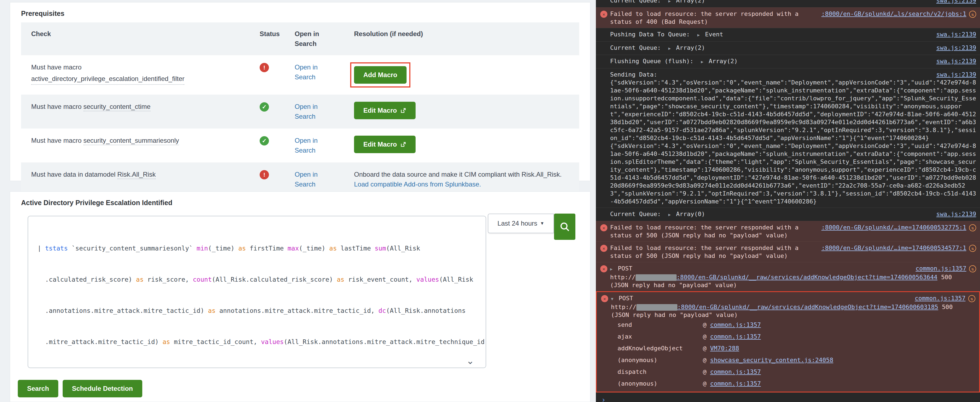  Describe the element at coordinates (300, 39) in the screenshot. I see `table-header-row: Check Status Open in Search Resolution (…` at that location.